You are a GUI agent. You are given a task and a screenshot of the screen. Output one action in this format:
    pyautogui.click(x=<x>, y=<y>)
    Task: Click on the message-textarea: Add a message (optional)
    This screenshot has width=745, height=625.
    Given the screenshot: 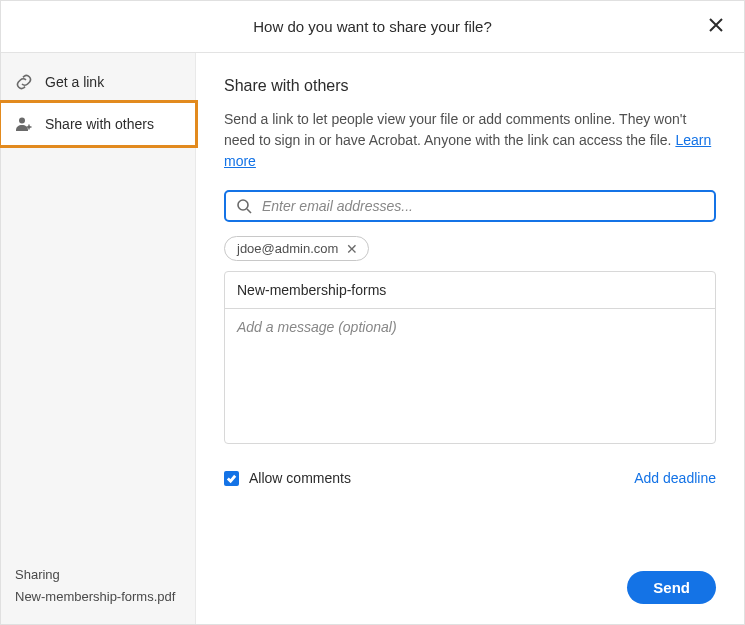 What is the action you would take?
    pyautogui.click(x=470, y=376)
    